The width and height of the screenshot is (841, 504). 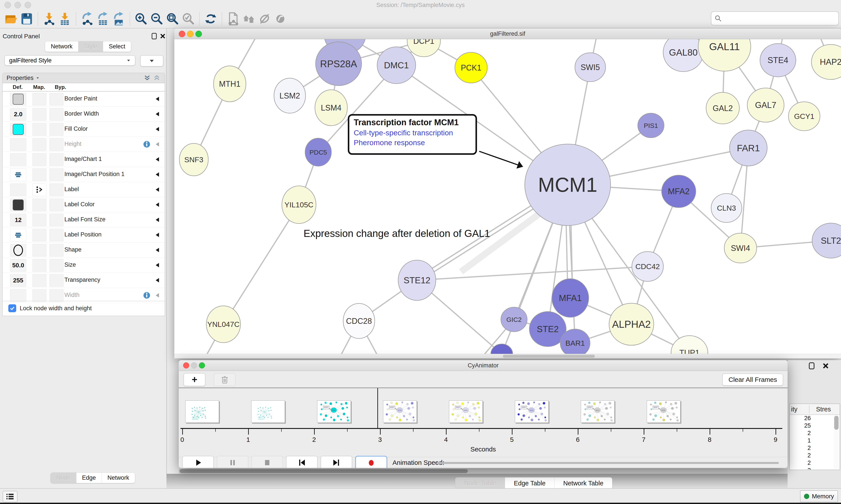 I want to click on zoom-in-icon, so click(x=141, y=19).